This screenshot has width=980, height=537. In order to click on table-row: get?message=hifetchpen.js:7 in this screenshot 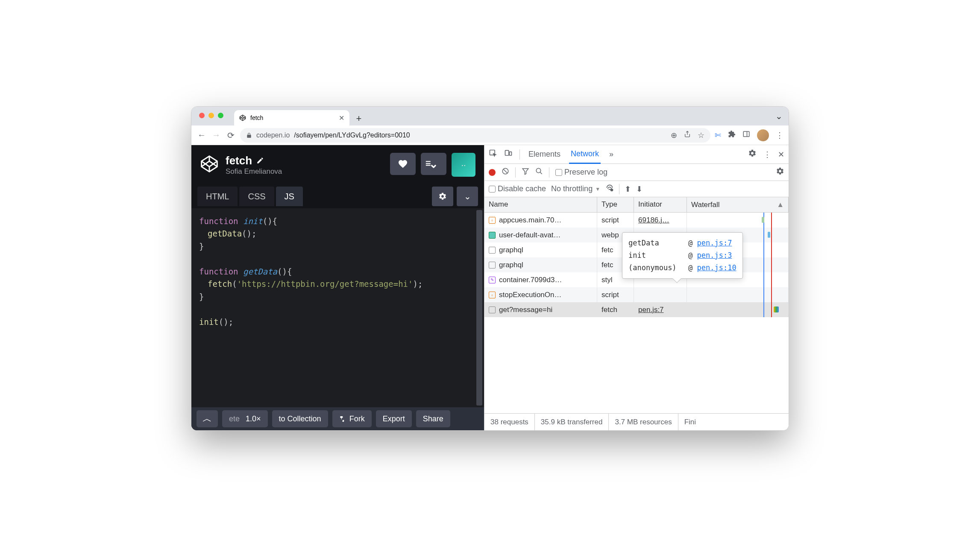, I will do `click(637, 310)`.